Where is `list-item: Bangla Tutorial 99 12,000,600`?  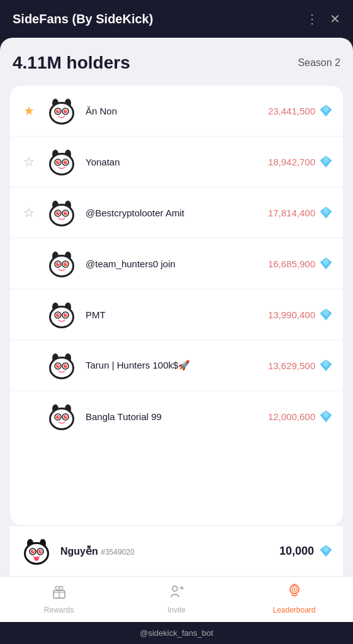
list-item: Bangla Tutorial 99 12,000,600 is located at coordinates (176, 416).